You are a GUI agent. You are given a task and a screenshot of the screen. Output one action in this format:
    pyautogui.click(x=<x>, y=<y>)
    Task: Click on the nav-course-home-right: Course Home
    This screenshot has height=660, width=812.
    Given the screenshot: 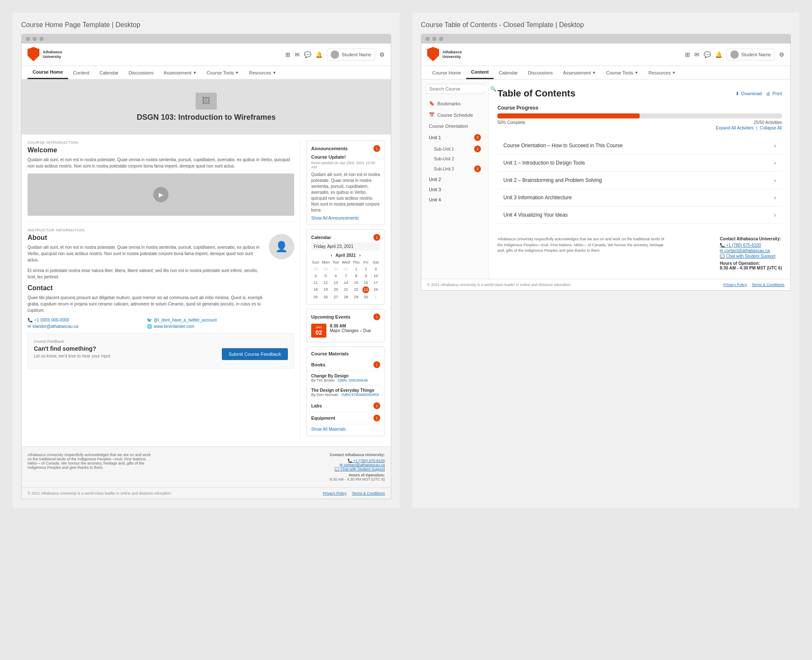 What is the action you would take?
    pyautogui.click(x=447, y=73)
    